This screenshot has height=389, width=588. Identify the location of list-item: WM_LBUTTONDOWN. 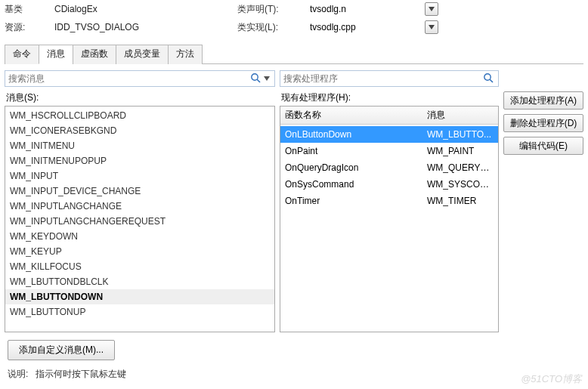
(140, 297).